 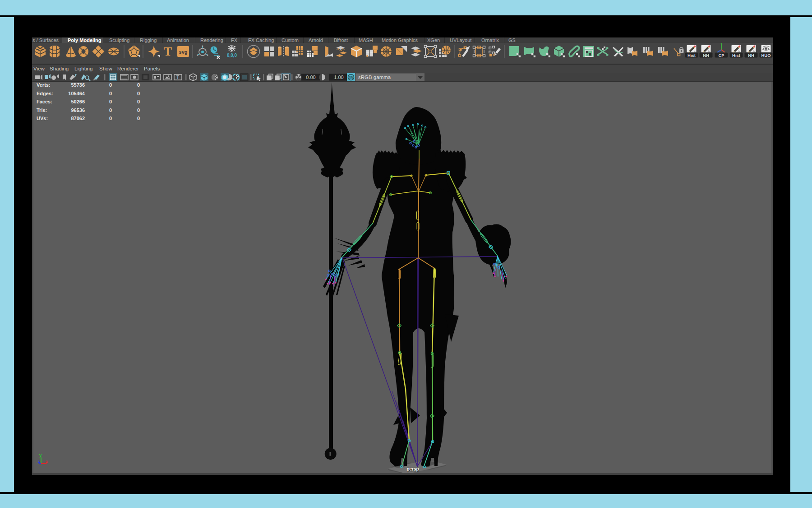 What do you see at coordinates (766, 55) in the screenshot?
I see `svg-text: HUO` at bounding box center [766, 55].